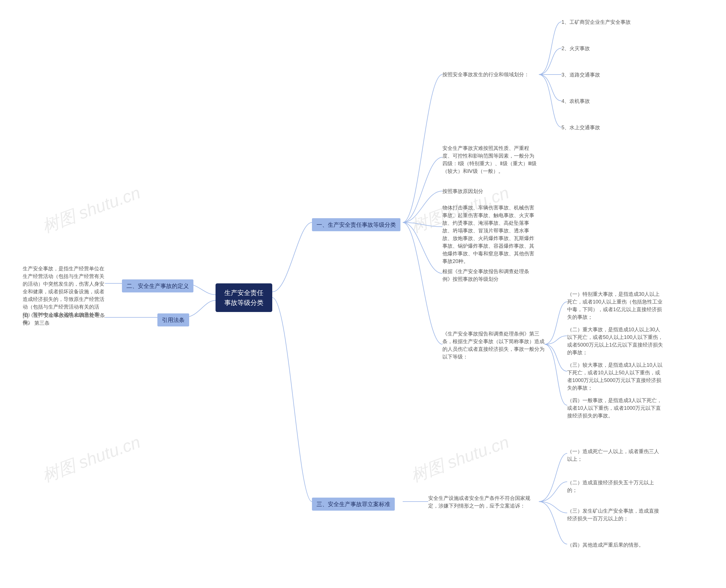 This screenshot has width=726, height=588. Describe the element at coordinates (353, 504) in the screenshot. I see `branch-criminal-standard: 三、安全生产事故罪立案标准` at that location.